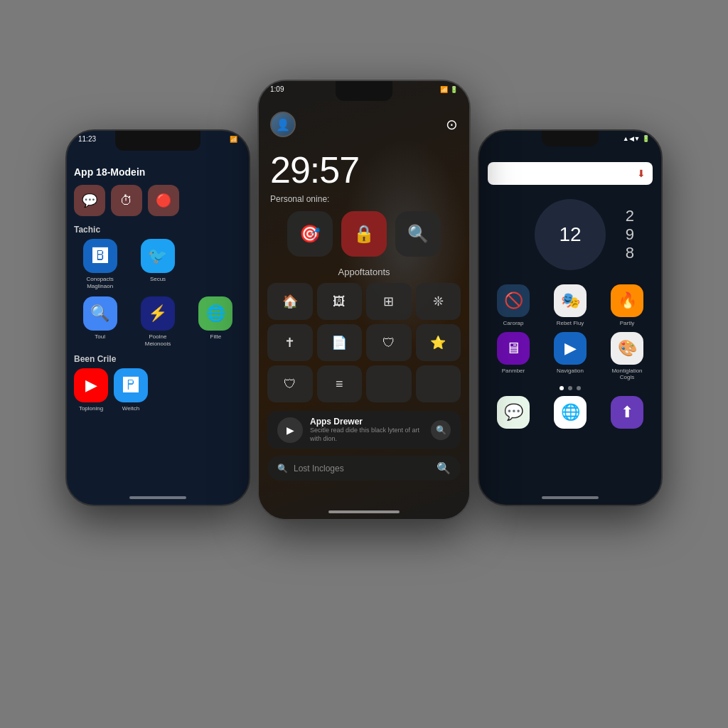 The image size is (728, 728). I want to click on drawer-text: Apps Drewer Secitle read dide this black…, so click(367, 429).